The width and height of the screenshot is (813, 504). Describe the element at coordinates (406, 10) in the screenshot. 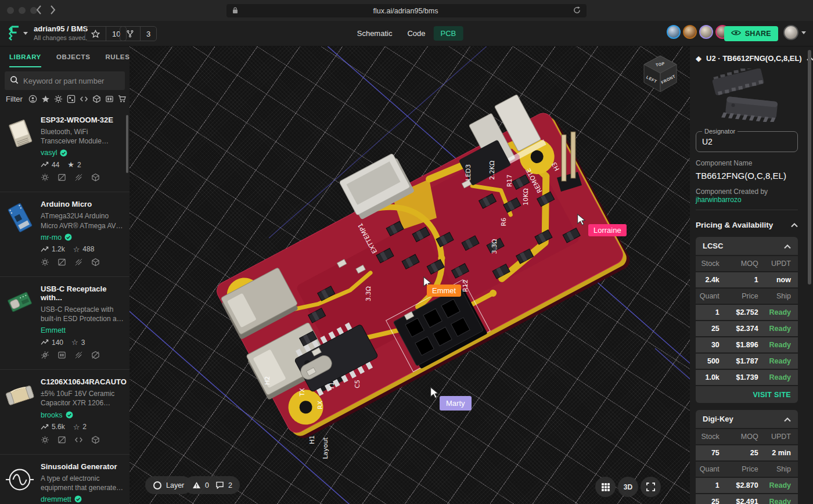

I see `address-bar: flux.ai/adrian95/bms` at that location.